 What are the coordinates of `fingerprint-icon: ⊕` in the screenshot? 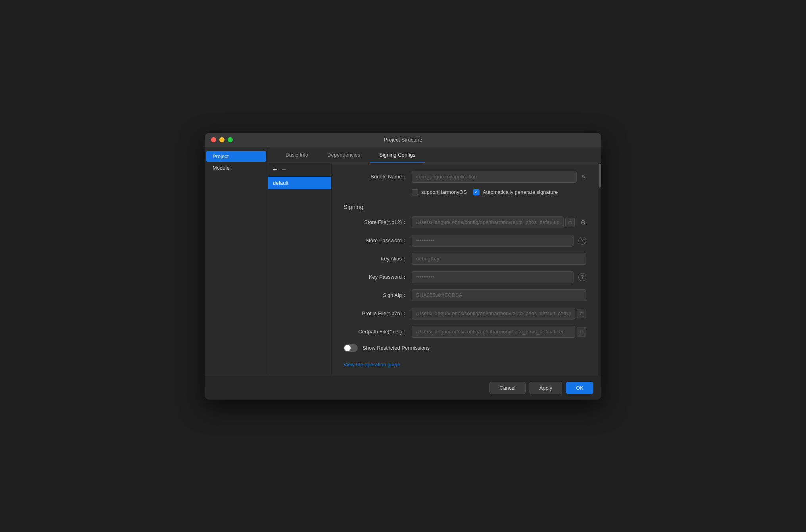 It's located at (583, 222).